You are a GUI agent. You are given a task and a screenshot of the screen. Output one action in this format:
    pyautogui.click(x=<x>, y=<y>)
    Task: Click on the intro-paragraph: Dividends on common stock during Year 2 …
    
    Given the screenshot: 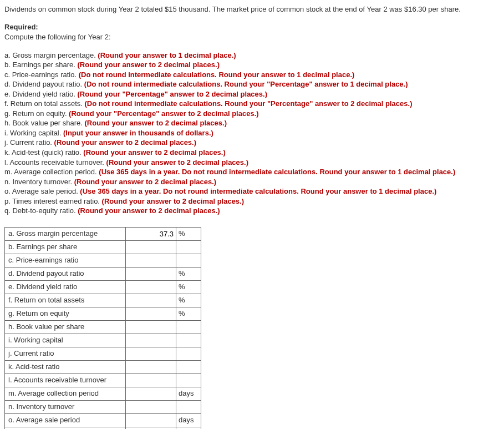 What is the action you would take?
    pyautogui.click(x=252, y=9)
    